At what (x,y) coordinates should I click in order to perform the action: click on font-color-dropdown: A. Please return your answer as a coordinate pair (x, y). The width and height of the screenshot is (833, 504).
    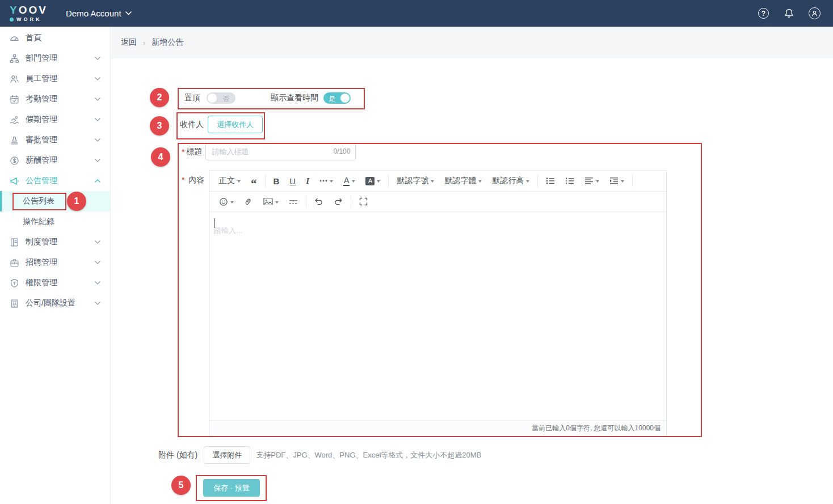
    Looking at the image, I should click on (350, 181).